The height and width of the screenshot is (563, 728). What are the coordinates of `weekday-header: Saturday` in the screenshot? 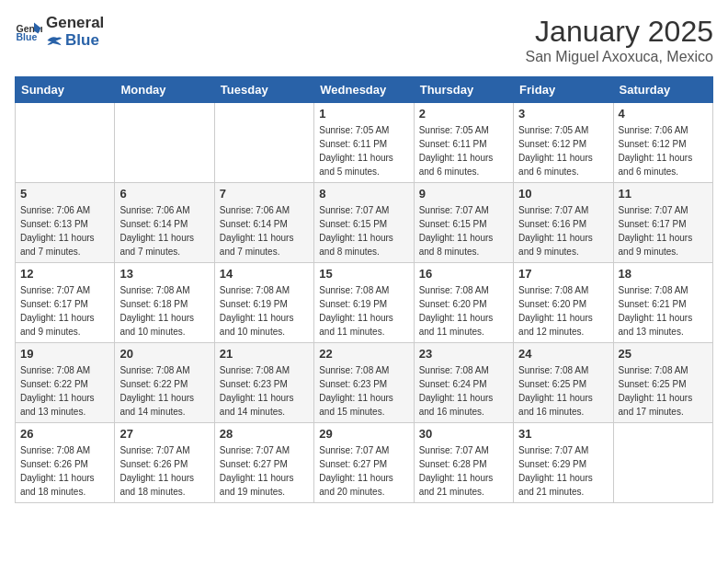 It's located at (663, 90).